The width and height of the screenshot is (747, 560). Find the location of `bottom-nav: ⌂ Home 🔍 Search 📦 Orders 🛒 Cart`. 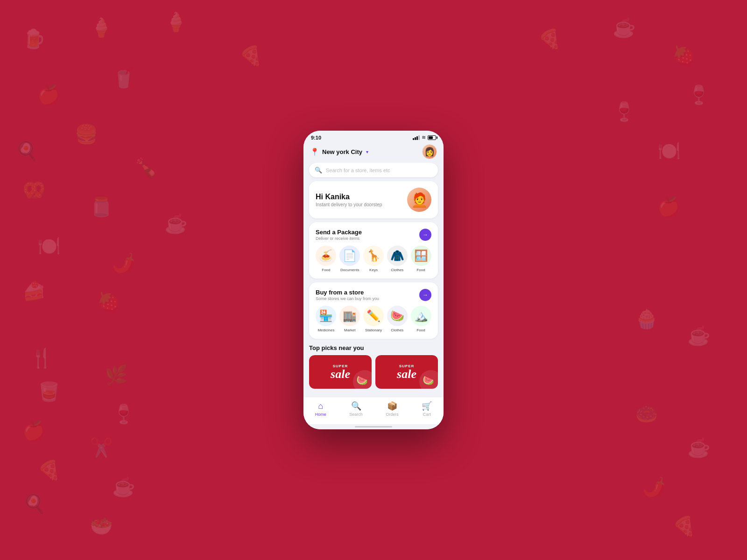

bottom-nav: ⌂ Home 🔍 Search 📦 Orders 🛒 Cart is located at coordinates (374, 411).